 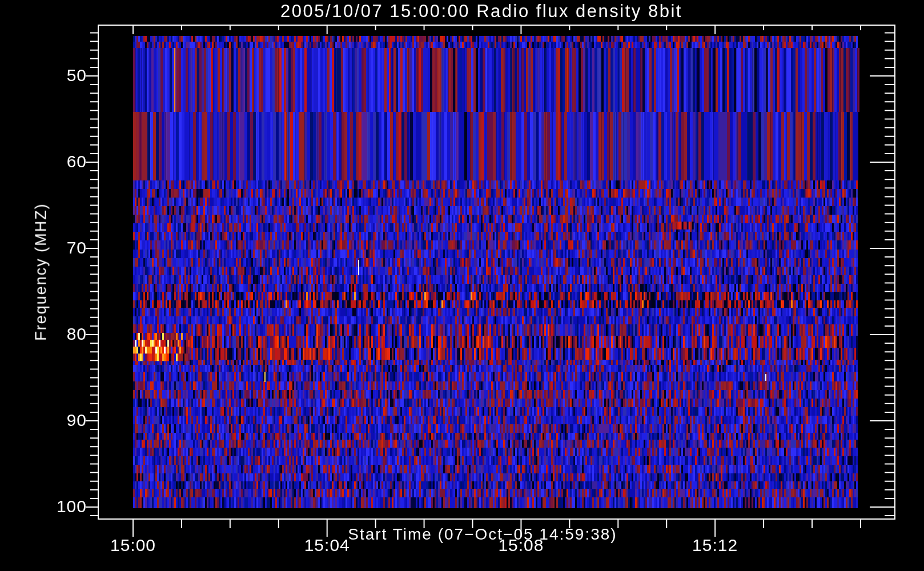 I want to click on x-axis-title: Start Time (07−Oct−05 14:59:38), so click(x=482, y=534).